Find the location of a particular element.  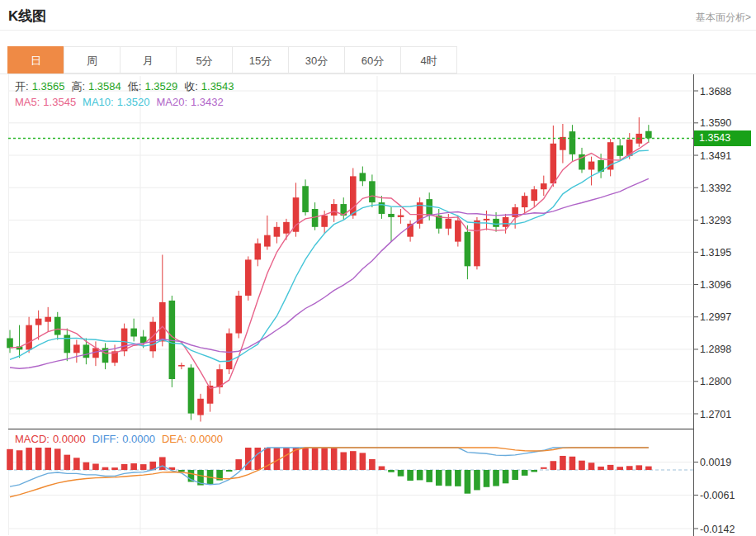

fundamental-analysis-link: 基本面分析> is located at coordinates (723, 18).